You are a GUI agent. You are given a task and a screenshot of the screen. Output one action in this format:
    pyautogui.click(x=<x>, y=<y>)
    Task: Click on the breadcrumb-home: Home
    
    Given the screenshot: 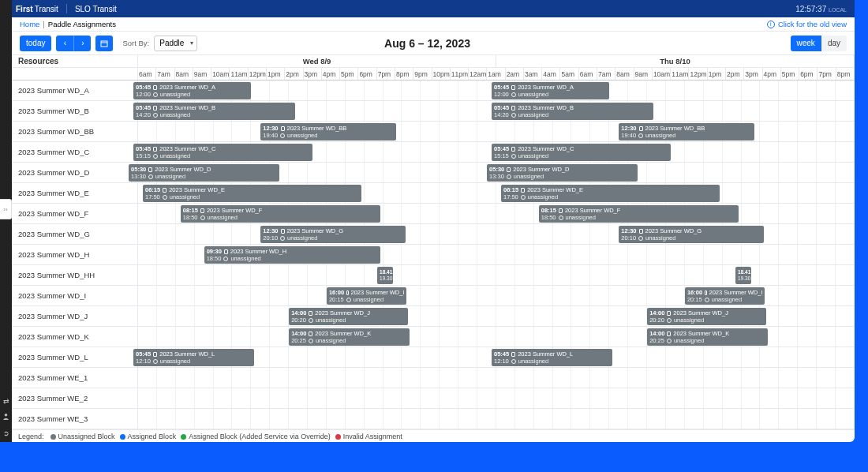 What is the action you would take?
    pyautogui.click(x=30, y=24)
    